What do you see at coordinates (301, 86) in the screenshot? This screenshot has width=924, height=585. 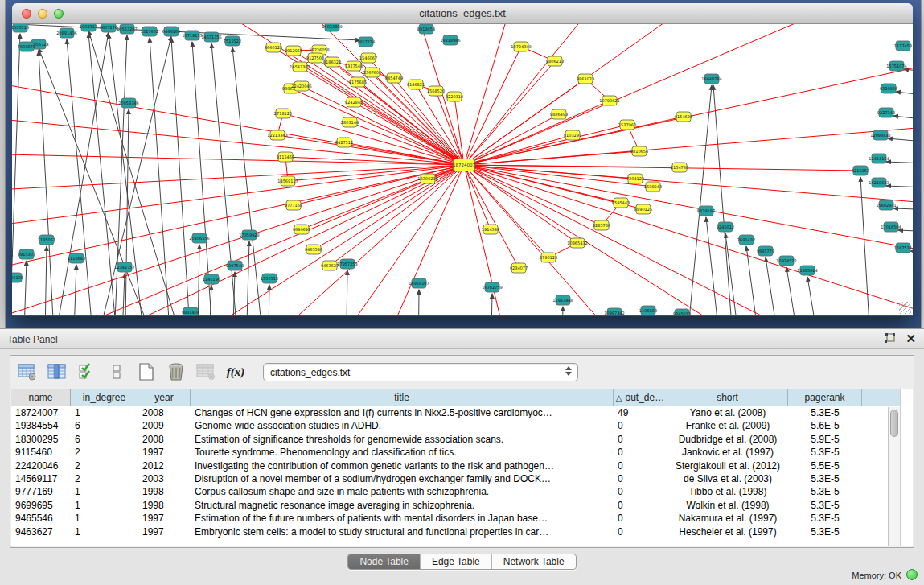 I see `graph-node: 22420046` at bounding box center [301, 86].